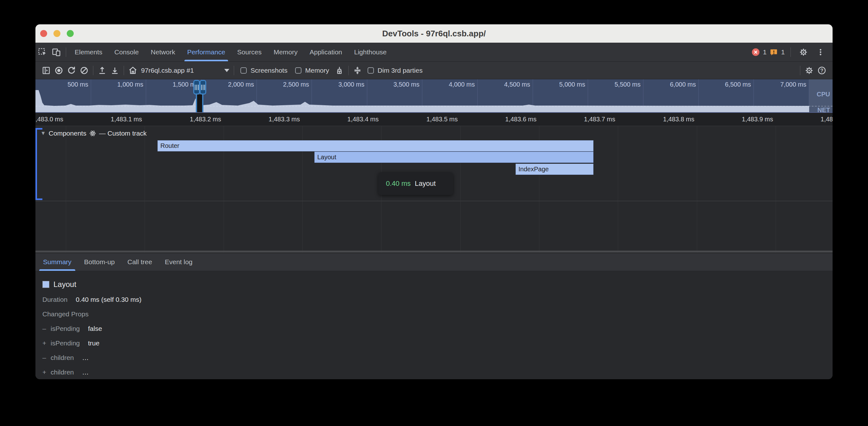 This screenshot has width=868, height=426. What do you see at coordinates (57, 262) in the screenshot?
I see `tab-summary: Summary` at bounding box center [57, 262].